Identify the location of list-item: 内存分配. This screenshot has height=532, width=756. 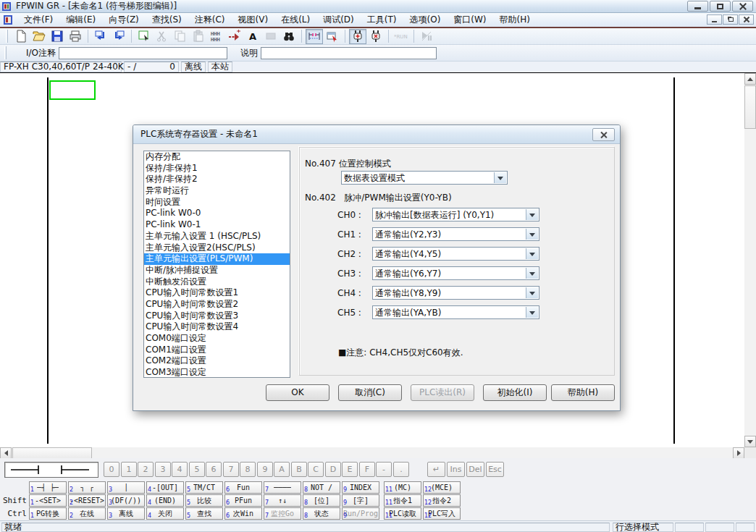
(217, 157).